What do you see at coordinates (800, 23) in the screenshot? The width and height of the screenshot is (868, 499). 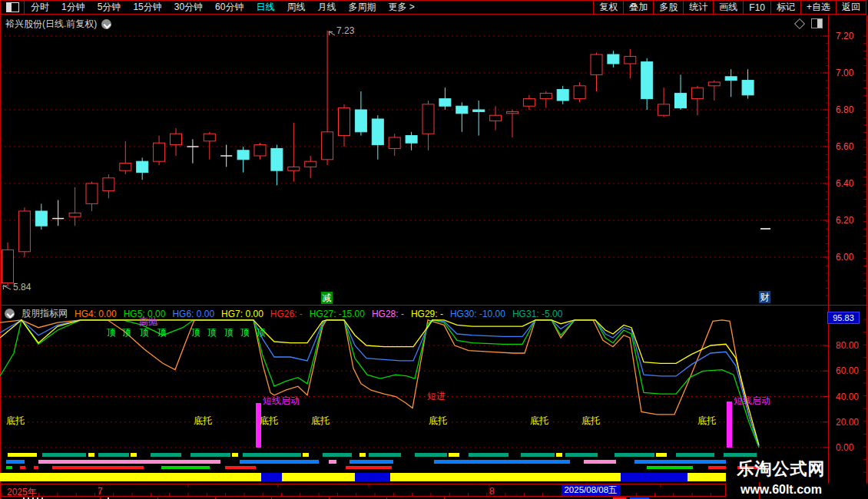 I see `diamond-icon` at bounding box center [800, 23].